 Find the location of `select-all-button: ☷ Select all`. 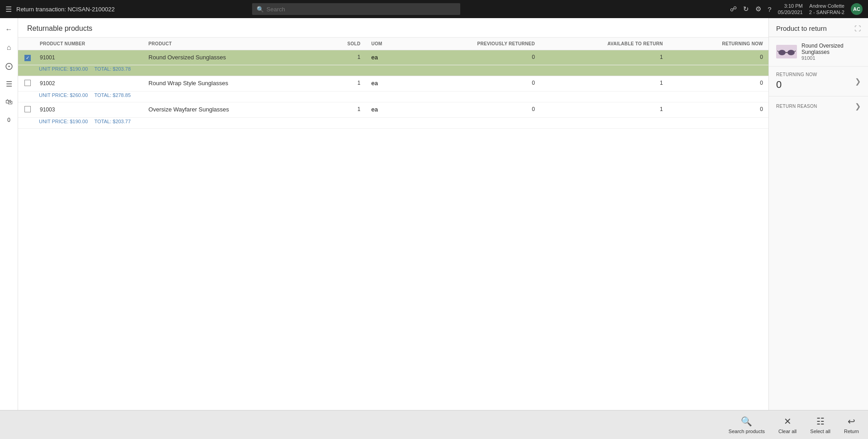

select-all-button: ☷ Select all is located at coordinates (820, 425).